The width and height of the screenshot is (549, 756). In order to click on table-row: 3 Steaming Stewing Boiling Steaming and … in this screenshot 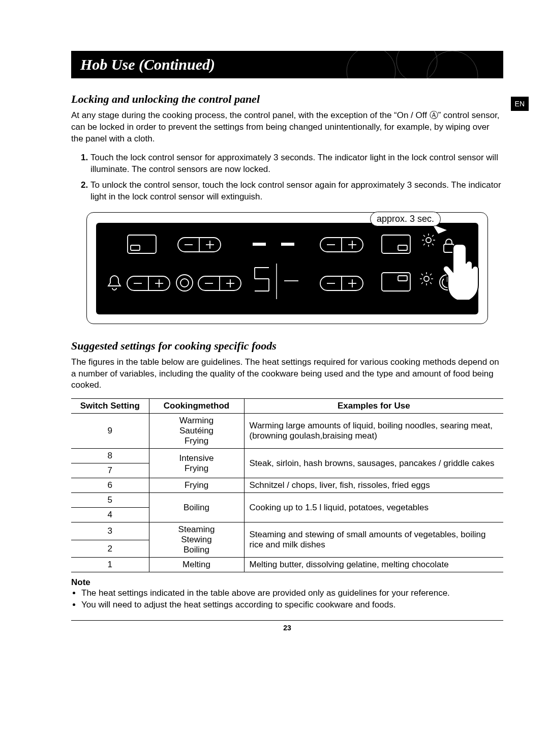, I will do `click(287, 531)`.